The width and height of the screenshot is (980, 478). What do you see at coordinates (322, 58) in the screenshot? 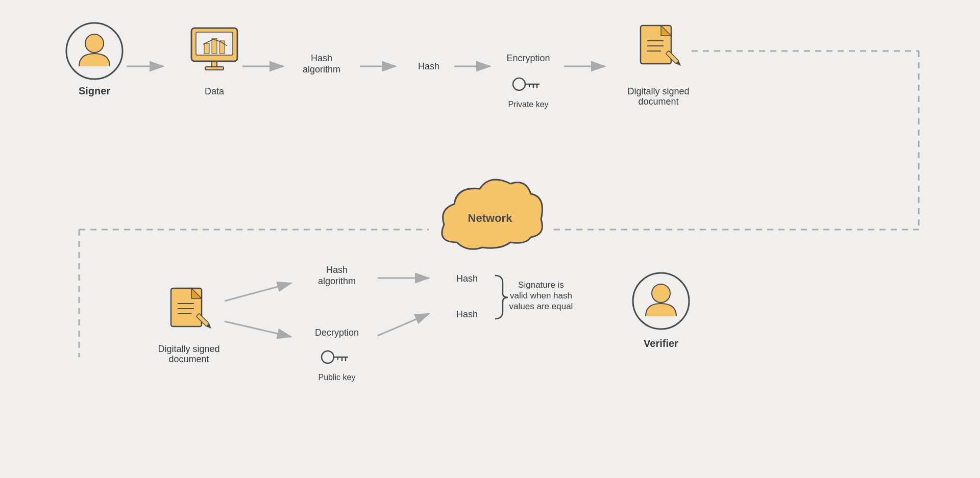
I see `hash-algo-top-label: Hash` at bounding box center [322, 58].